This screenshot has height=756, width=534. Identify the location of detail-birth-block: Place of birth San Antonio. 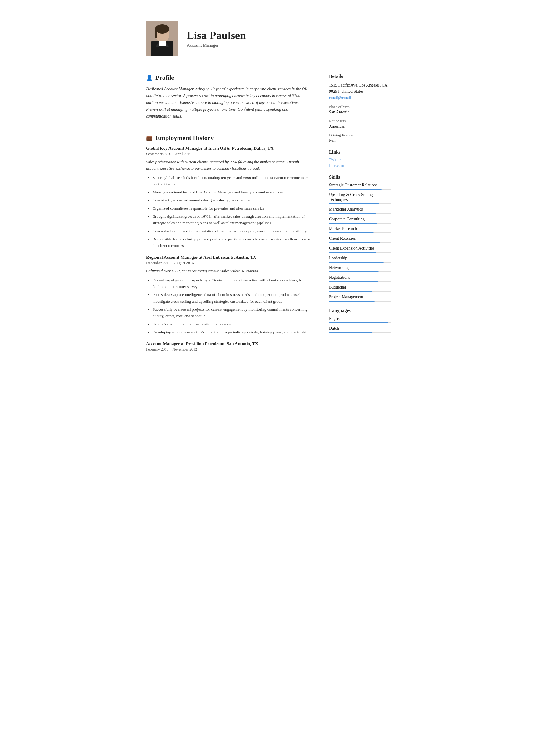
(360, 109).